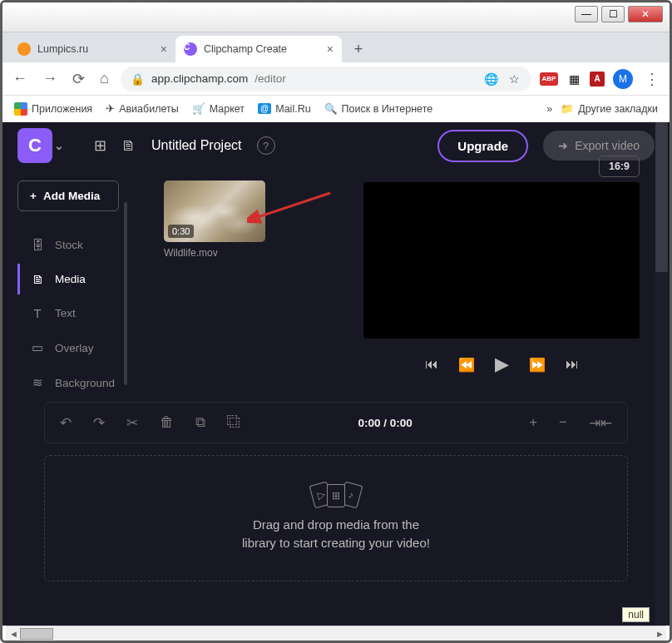 The width and height of the screenshot is (672, 643). What do you see at coordinates (549, 109) in the screenshot?
I see `bookmarks-overflow: »` at bounding box center [549, 109].